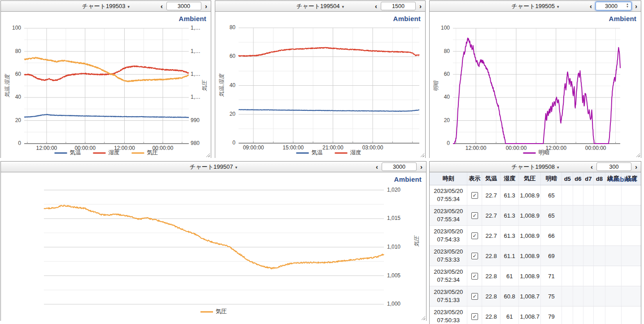 Image resolution: width=644 pixels, height=324 pixels. What do you see at coordinates (552, 315) in the screenshot?
I see `value-cell: 79` at bounding box center [552, 315].